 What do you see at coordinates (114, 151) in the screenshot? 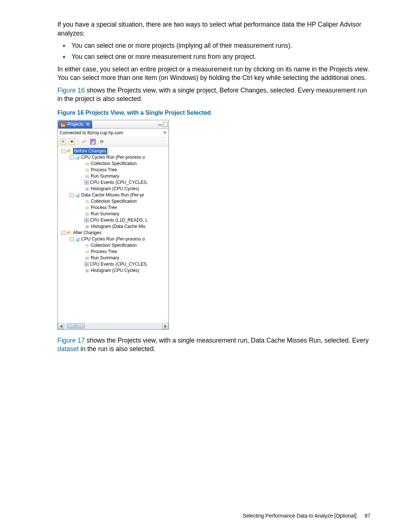
I see `tree-node: −📂Before Changes` at bounding box center [114, 151].